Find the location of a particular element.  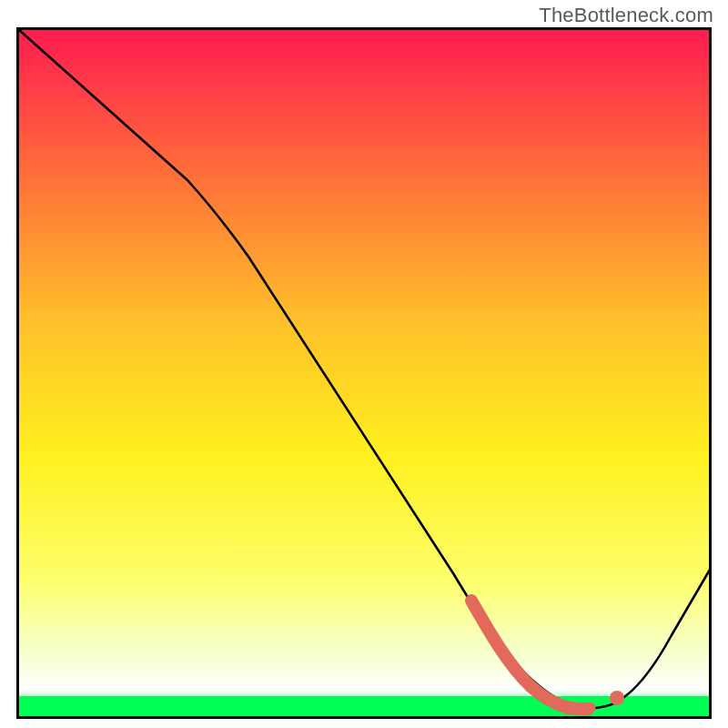

marker-end-dot is located at coordinates (617, 698).